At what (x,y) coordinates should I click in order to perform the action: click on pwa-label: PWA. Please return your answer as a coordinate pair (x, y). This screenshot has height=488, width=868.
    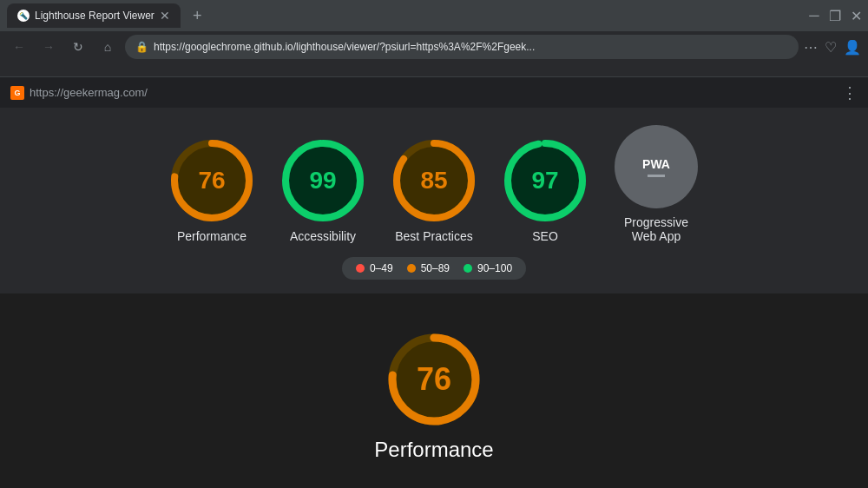
    Looking at the image, I should click on (656, 164).